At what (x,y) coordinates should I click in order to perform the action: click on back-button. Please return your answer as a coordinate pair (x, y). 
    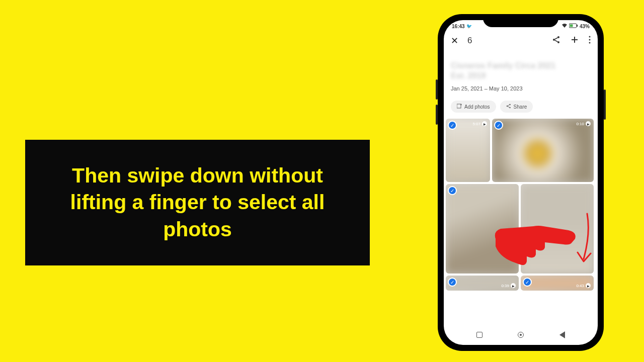
    Looking at the image, I should click on (562, 335).